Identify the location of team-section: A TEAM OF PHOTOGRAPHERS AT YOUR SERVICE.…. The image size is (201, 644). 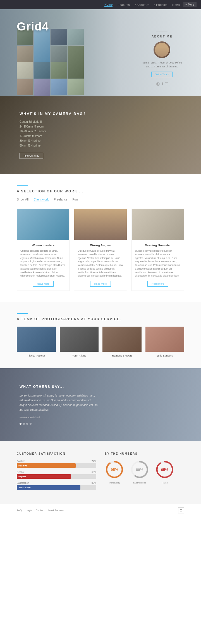
(100, 335).